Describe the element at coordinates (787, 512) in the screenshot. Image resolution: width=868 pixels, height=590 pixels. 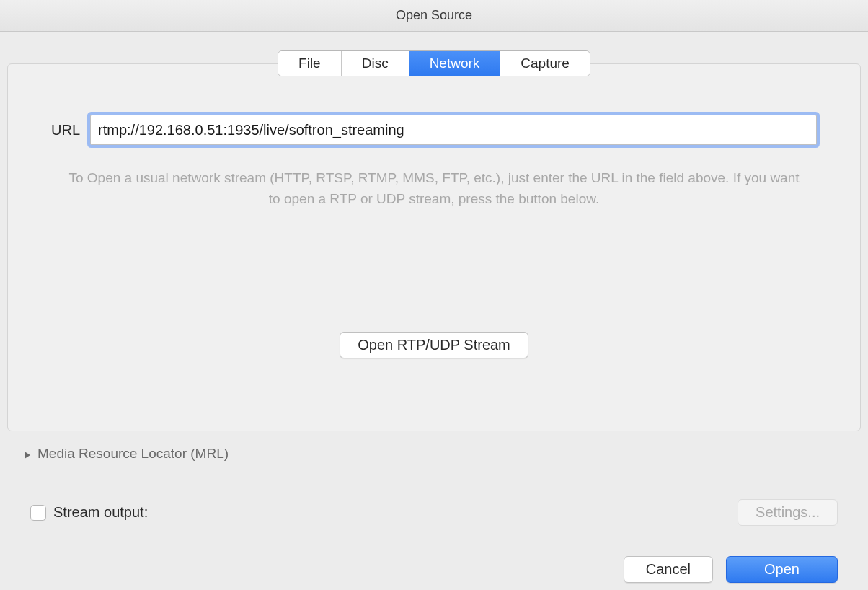
I see `settings-button: Settings...` at that location.